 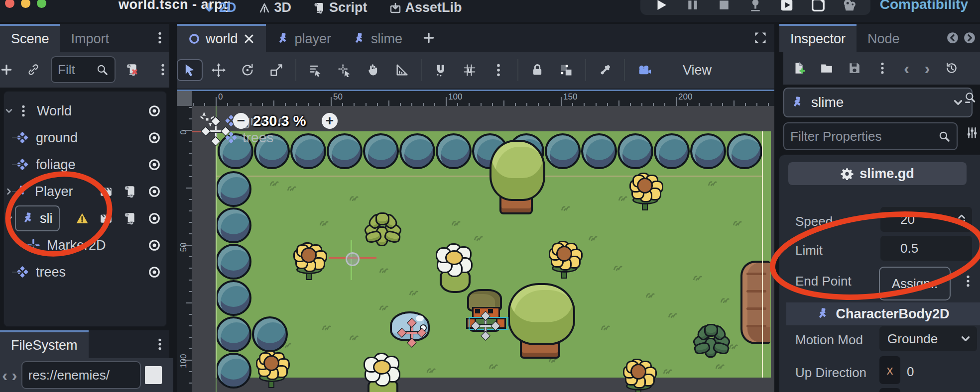 I want to click on scene-tab-player: player, so click(x=304, y=38).